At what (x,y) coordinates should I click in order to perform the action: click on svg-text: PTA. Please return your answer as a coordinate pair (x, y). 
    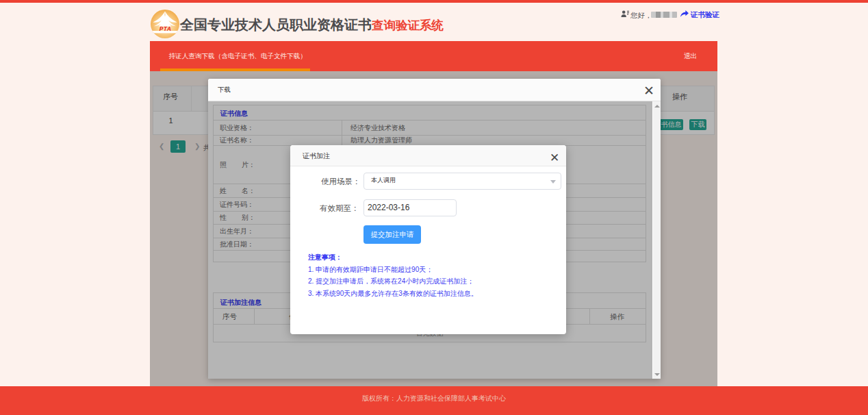
    Looking at the image, I should click on (166, 29).